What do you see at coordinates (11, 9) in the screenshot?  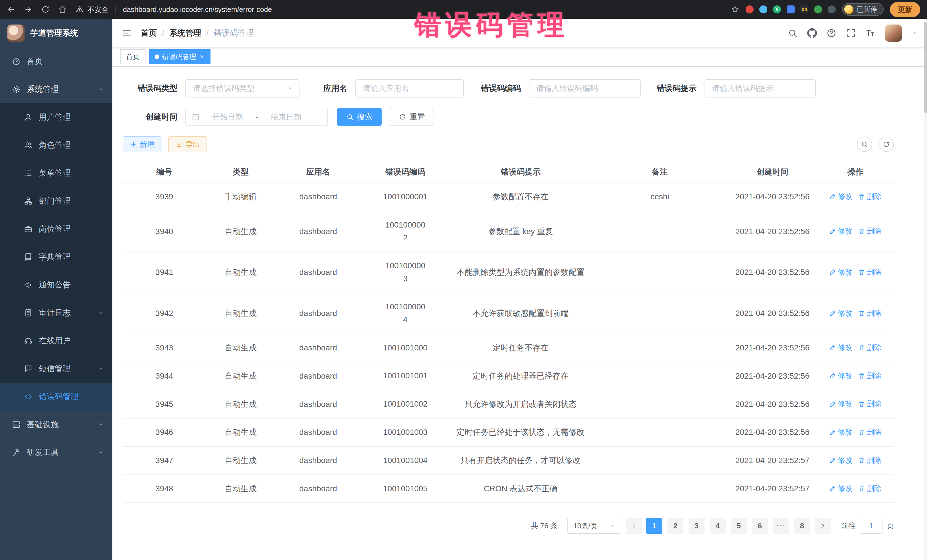 I see `browser-back-icon` at bounding box center [11, 9].